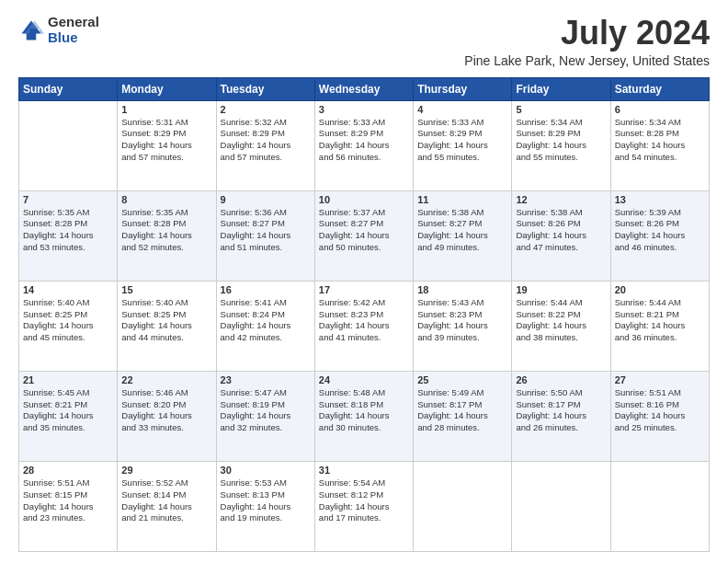  Describe the element at coordinates (561, 145) in the screenshot. I see `calendar-cell: 5Sunrise: 5:34 AM Sunset: 8:29 PM Daylig…` at that location.